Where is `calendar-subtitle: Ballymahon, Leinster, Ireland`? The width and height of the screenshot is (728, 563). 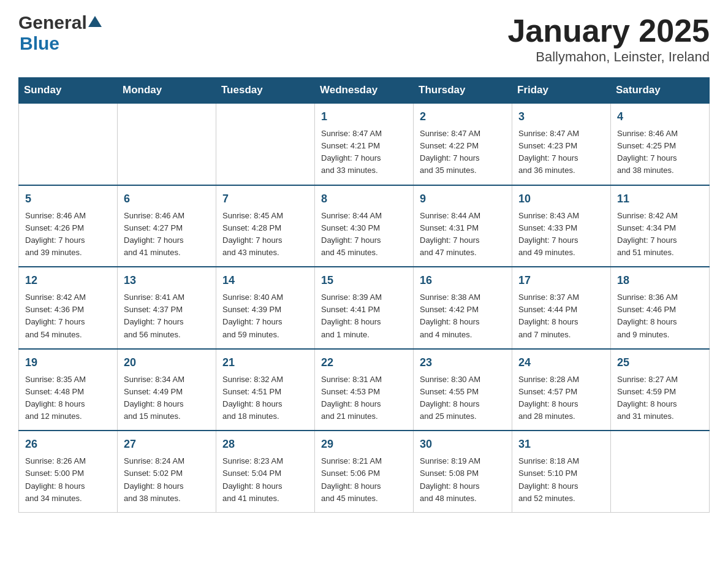
calendar-subtitle: Ballymahon, Leinster, Ireland is located at coordinates (609, 57).